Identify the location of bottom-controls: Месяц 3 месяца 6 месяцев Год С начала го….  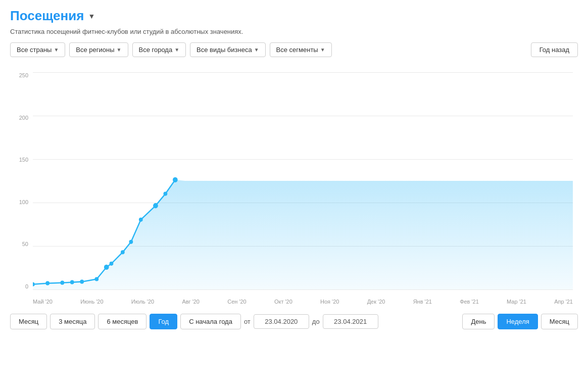
(294, 321).